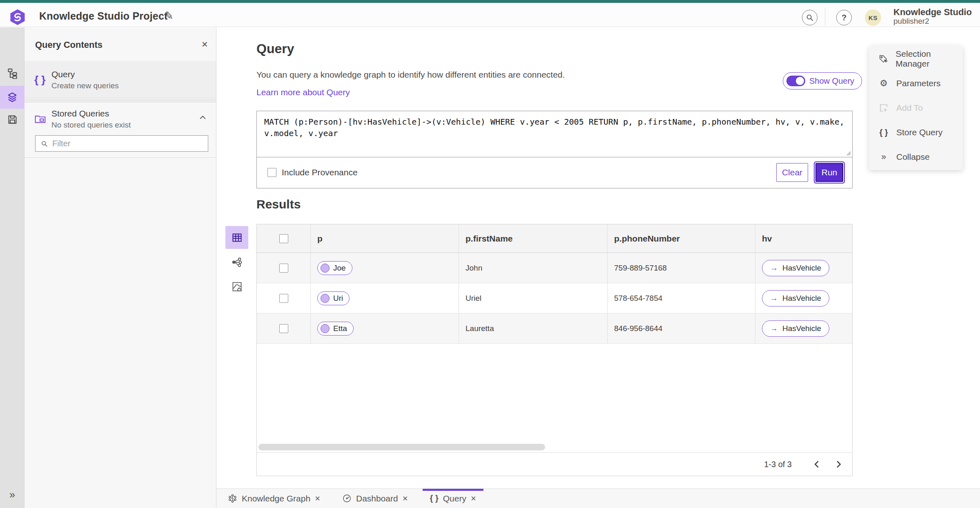 The height and width of the screenshot is (508, 980). Describe the element at coordinates (43, 119) in the screenshot. I see `folder-icon` at that location.